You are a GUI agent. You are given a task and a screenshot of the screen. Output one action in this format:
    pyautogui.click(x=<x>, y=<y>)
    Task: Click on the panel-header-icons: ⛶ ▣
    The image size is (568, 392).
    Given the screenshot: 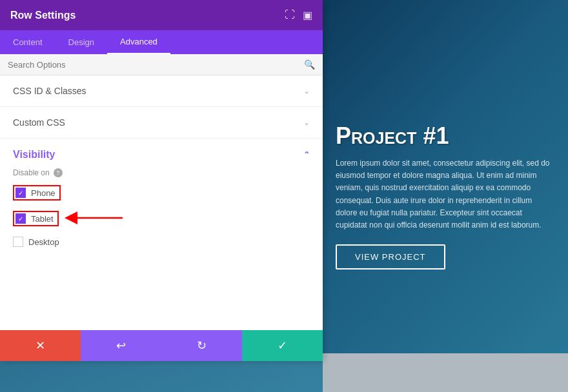 What is the action you would take?
    pyautogui.click(x=298, y=15)
    